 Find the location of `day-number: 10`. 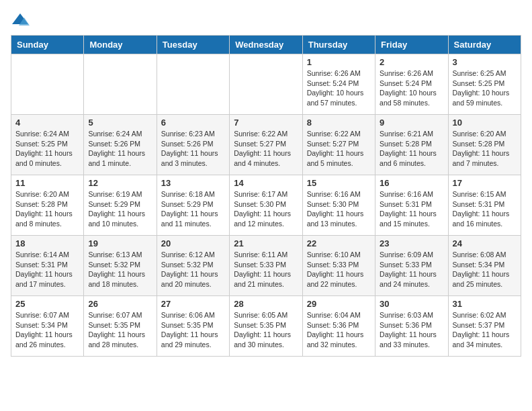

day-number: 10 is located at coordinates (485, 122).